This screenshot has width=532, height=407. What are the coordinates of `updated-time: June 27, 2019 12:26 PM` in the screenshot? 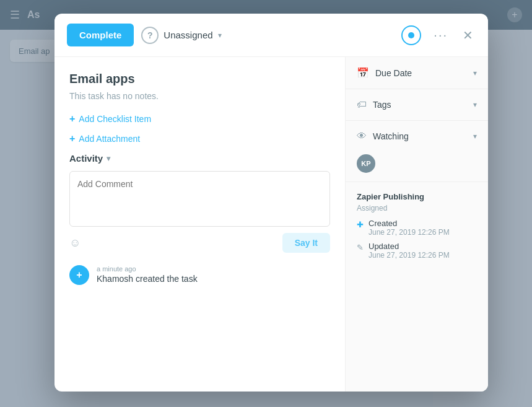 It's located at (409, 255).